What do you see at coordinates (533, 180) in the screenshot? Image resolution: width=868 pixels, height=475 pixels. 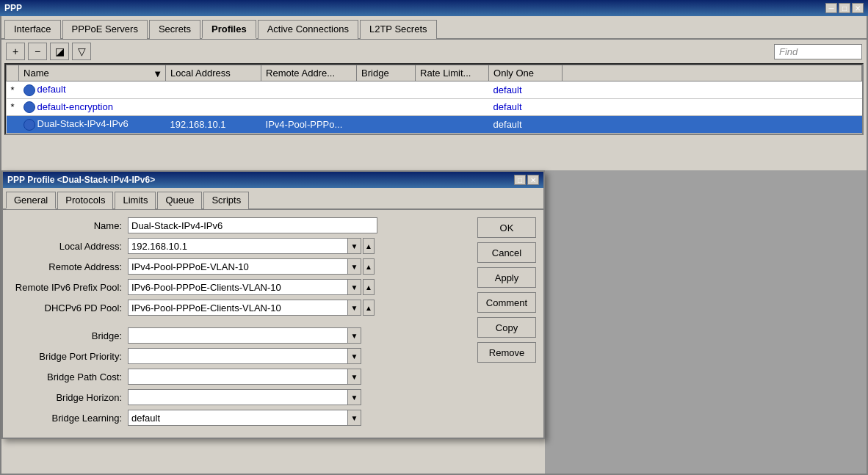 I see `dialog-close-button: ✕` at bounding box center [533, 180].